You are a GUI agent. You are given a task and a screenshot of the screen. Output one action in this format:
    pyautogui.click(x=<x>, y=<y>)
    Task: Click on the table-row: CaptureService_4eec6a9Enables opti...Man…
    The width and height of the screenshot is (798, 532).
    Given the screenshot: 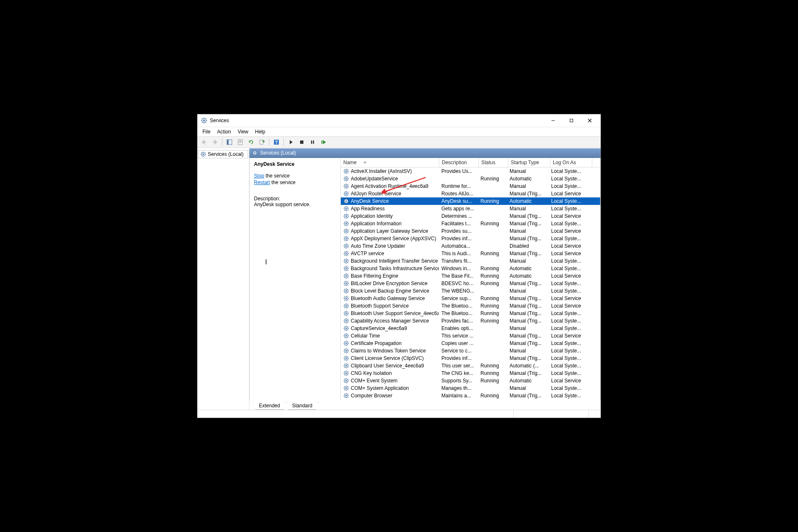 What is the action you would take?
    pyautogui.click(x=470, y=328)
    